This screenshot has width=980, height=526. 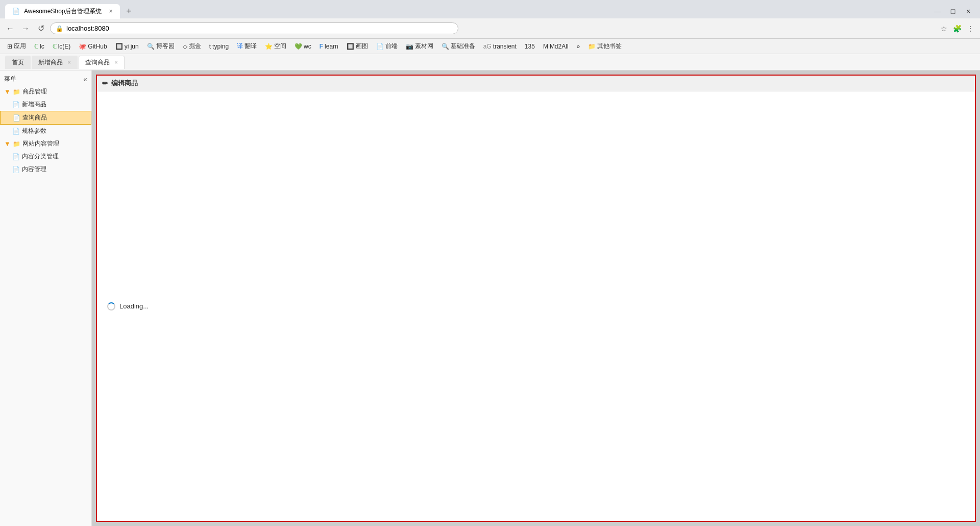 What do you see at coordinates (490, 9) in the screenshot?
I see `title-bar: 📄 AwesomeShop后台管理系统 × + — □ ×` at bounding box center [490, 9].